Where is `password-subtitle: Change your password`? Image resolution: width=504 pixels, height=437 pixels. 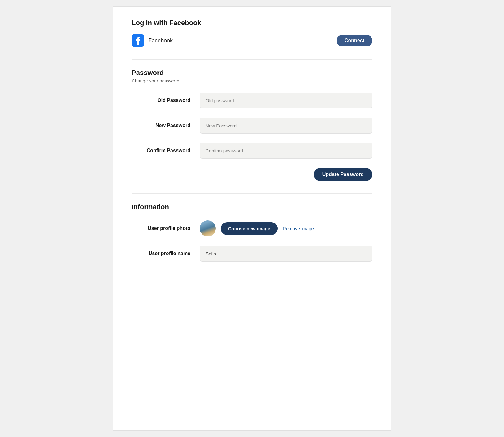 password-subtitle: Change your password is located at coordinates (252, 81).